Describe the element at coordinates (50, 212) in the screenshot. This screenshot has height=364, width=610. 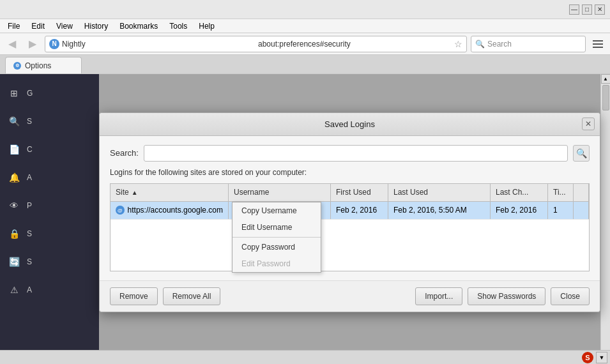
I see `sidebar: ⊞ G 🔍 S 📄 C 🔔 A 👁 P 🔒 S` at that location.